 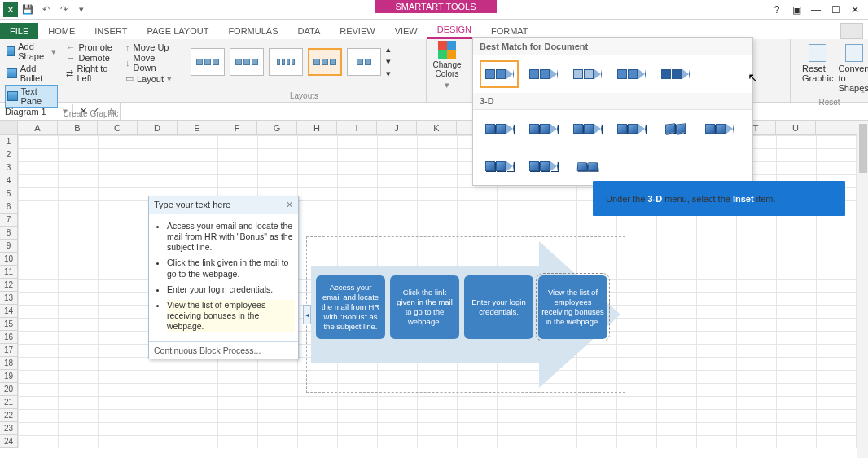 What do you see at coordinates (8, 363) in the screenshot?
I see `row-header: 18` at bounding box center [8, 363].